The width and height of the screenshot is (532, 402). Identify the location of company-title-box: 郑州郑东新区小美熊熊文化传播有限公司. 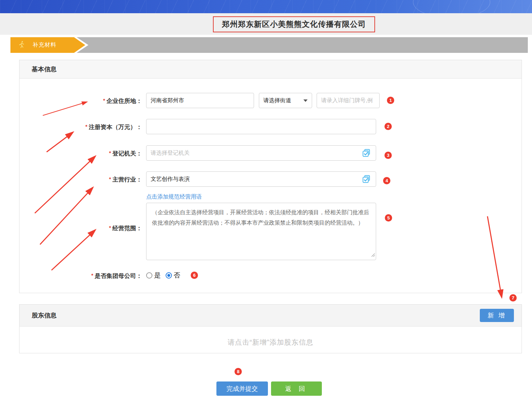
(294, 24).